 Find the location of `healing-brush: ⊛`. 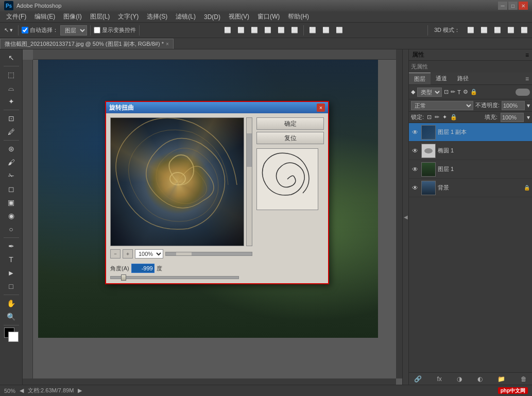

healing-brush: ⊛ is located at coordinates (11, 149).